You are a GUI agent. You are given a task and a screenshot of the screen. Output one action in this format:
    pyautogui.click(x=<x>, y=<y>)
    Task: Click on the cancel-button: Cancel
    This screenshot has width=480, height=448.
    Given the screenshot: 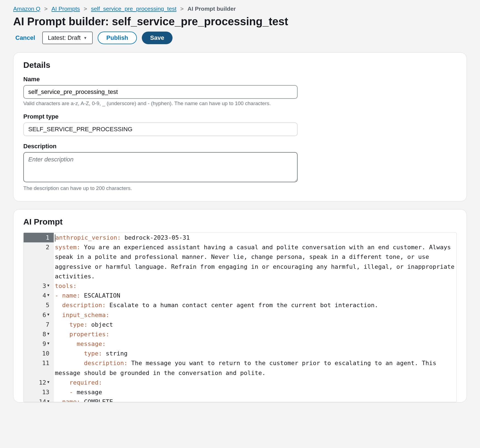 What is the action you would take?
    pyautogui.click(x=25, y=38)
    